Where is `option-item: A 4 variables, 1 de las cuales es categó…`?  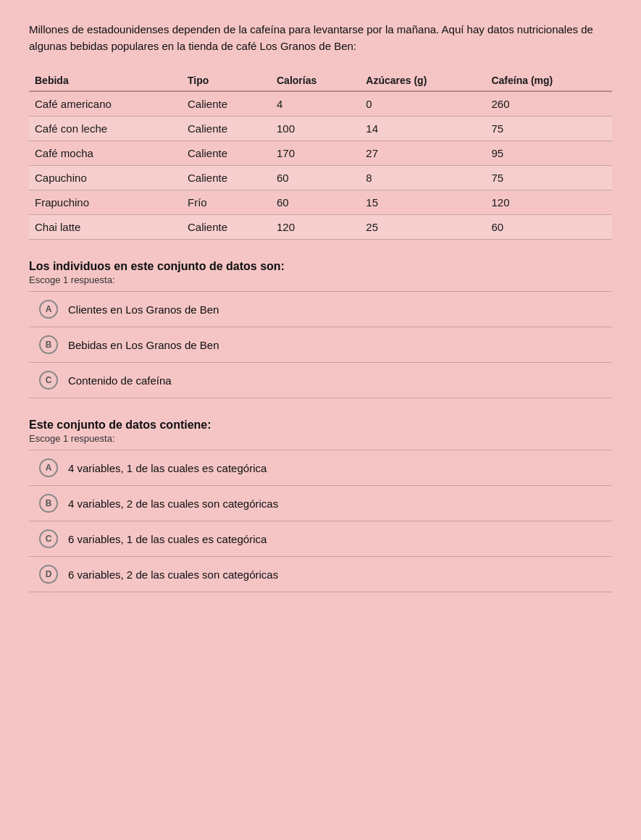
option-item: A 4 variables, 1 de las cuales es categó… is located at coordinates (320, 468).